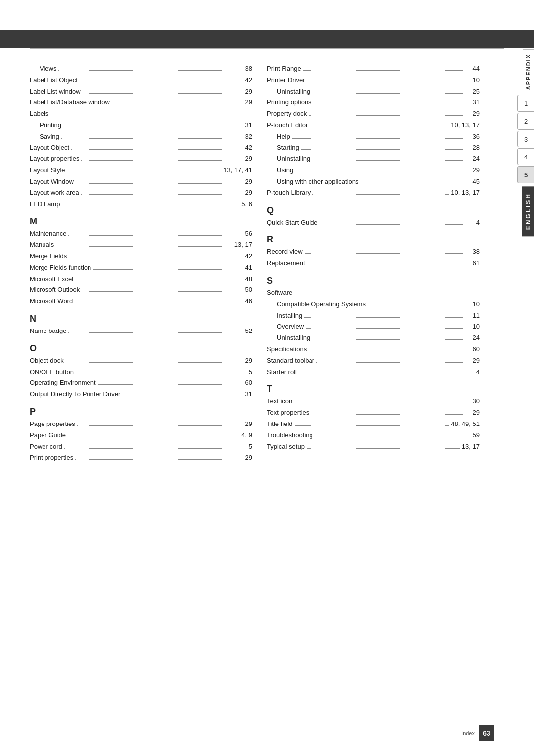 The width and height of the screenshot is (534, 756). I want to click on section-header-n: N, so click(141, 319).